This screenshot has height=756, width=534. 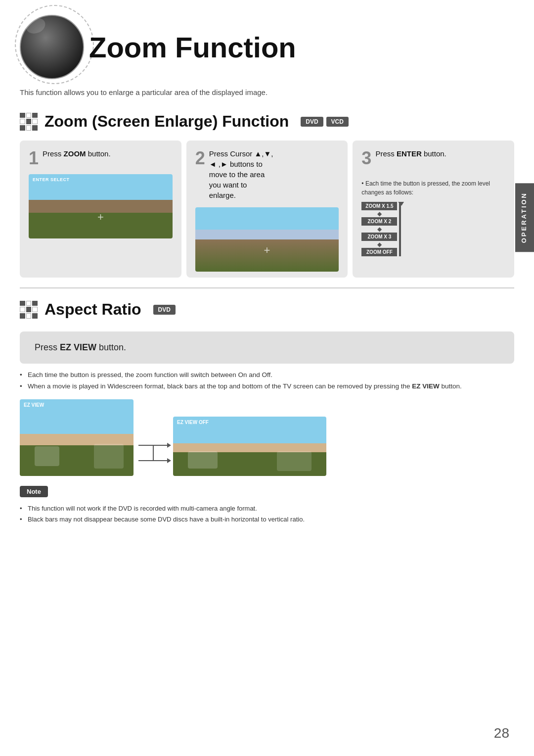 I want to click on bottom-note-1: This function will not work if the DVD i…, so click(x=267, y=509).